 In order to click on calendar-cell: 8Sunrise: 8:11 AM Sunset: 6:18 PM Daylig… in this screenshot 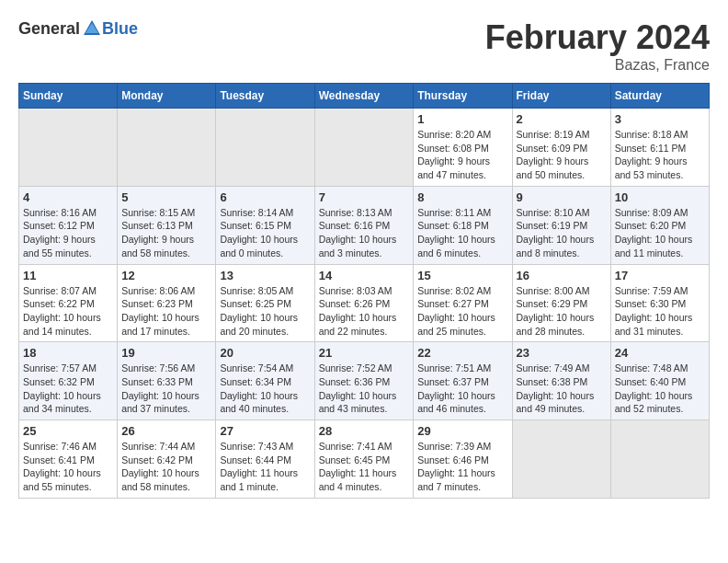, I will do `click(463, 224)`.